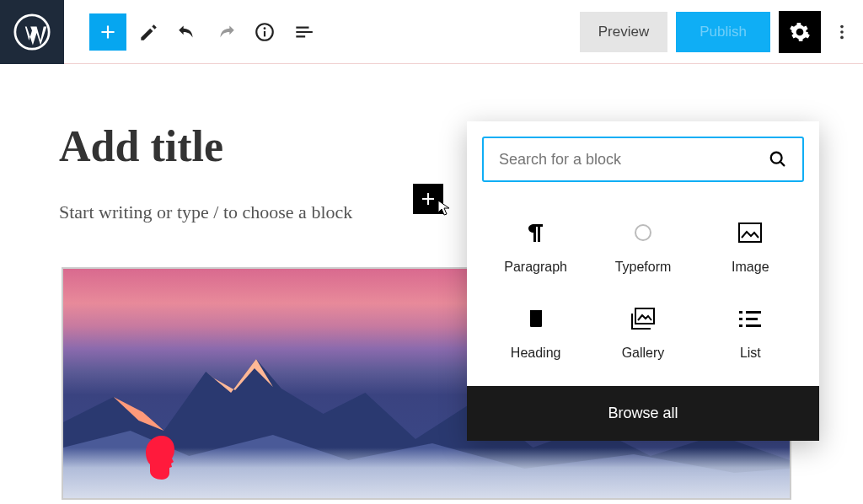 The width and height of the screenshot is (863, 504). What do you see at coordinates (536, 331) in the screenshot?
I see `block-heading: Heading` at bounding box center [536, 331].